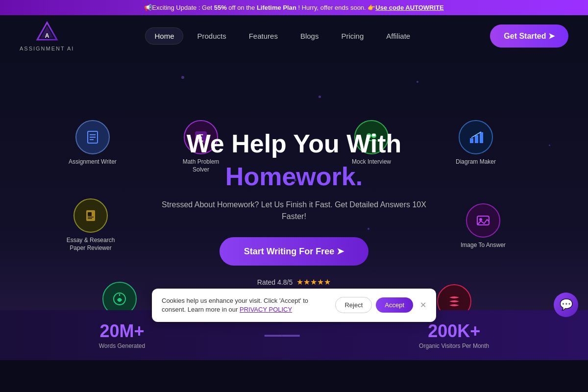  Describe the element at coordinates (47, 36) in the screenshot. I see `svg-text: A` at that location.